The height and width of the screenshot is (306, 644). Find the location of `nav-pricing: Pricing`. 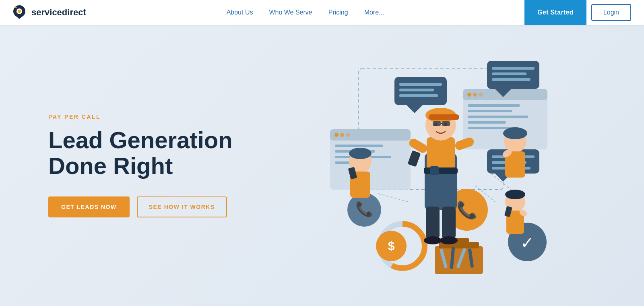

nav-pricing: Pricing is located at coordinates (338, 12).